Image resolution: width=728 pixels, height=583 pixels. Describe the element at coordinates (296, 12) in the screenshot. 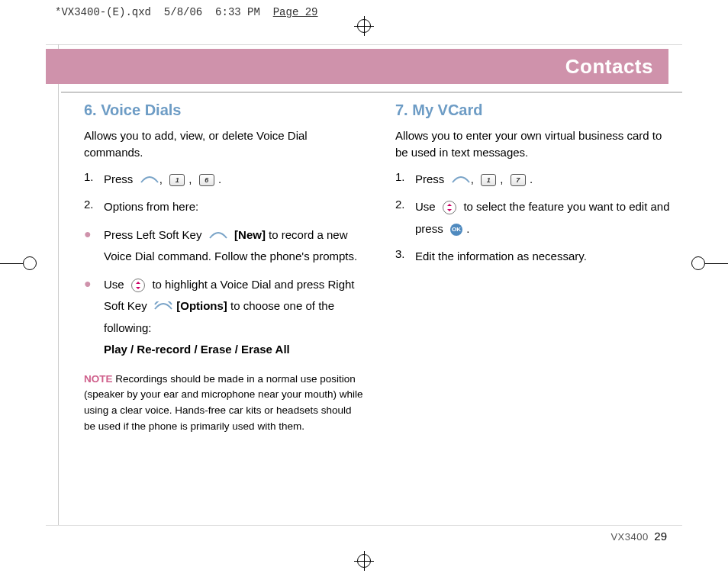

I see `slug-page: Page 29` at that location.